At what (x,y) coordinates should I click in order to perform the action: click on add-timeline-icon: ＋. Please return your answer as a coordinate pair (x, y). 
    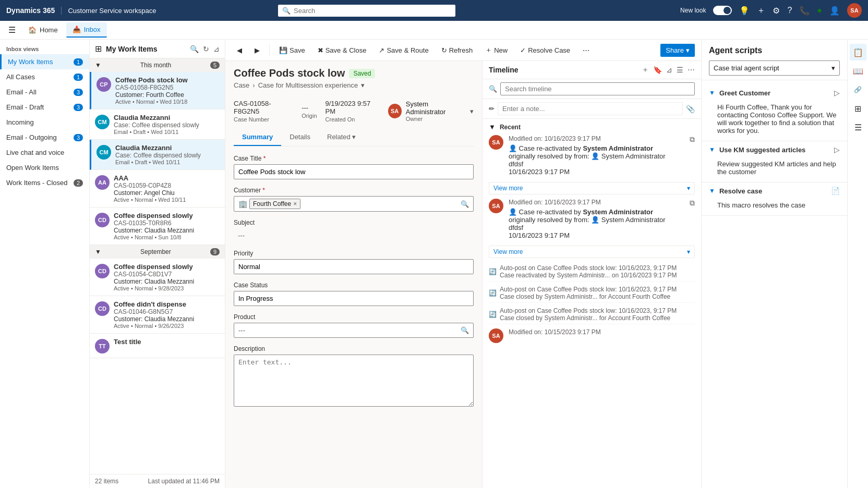
    Looking at the image, I should click on (645, 70).